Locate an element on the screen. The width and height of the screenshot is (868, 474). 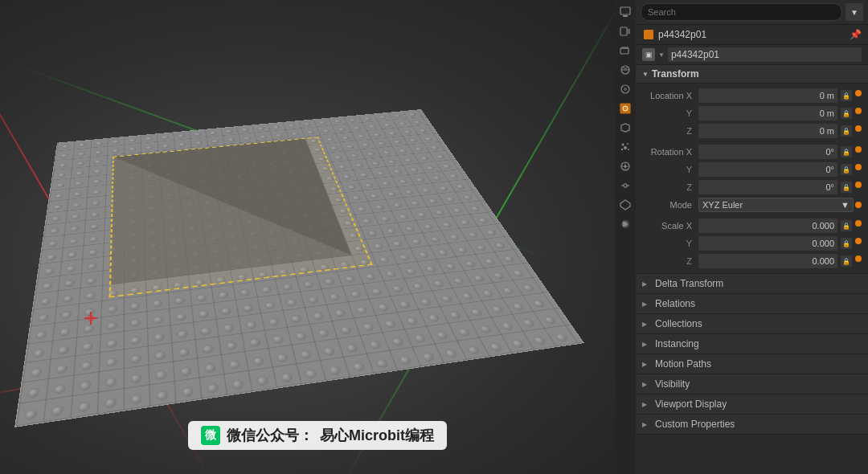
constraints-icon is located at coordinates (625, 186).